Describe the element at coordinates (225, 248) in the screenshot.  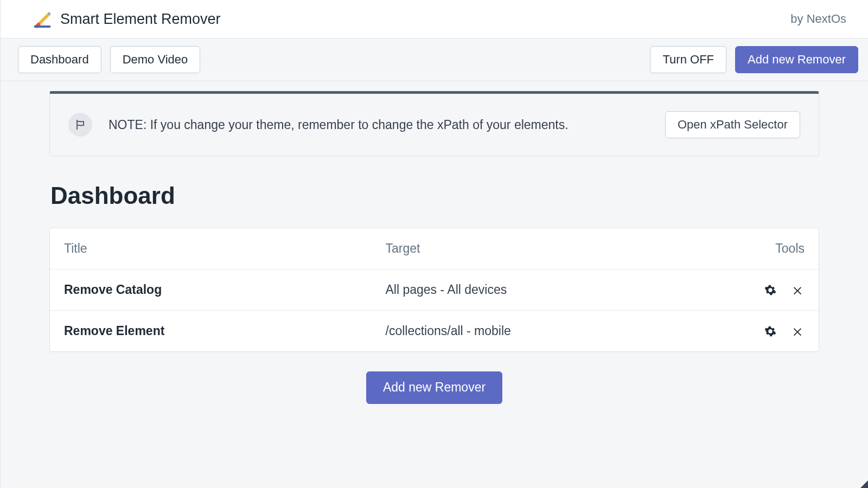
I see `col-header-title: Title` at that location.